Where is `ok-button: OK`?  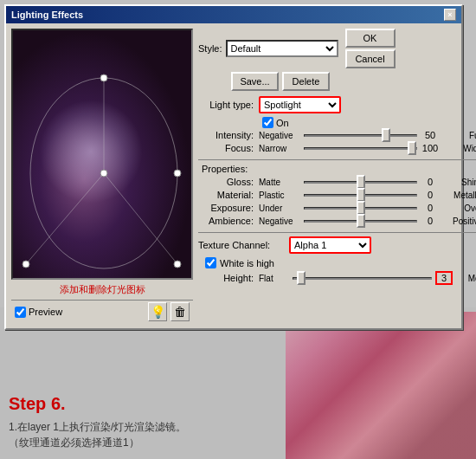
ok-button: OK is located at coordinates (370, 38).